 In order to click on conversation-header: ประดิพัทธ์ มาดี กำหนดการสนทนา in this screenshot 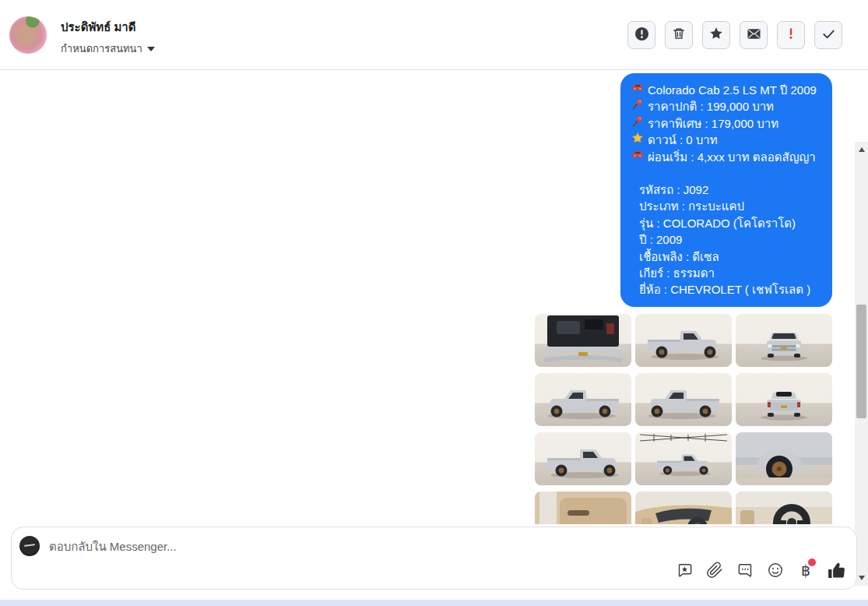, I will do `click(434, 35)`.